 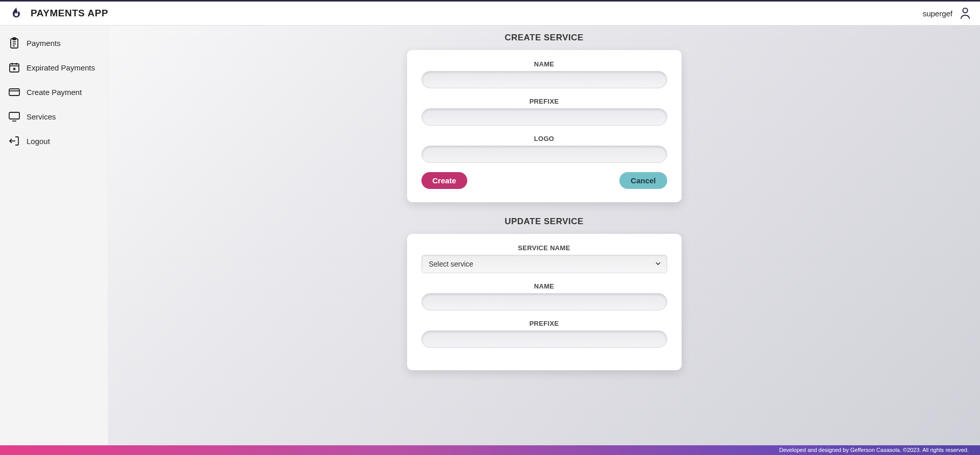 I want to click on sidebar-item-label: Payments, so click(x=44, y=43).